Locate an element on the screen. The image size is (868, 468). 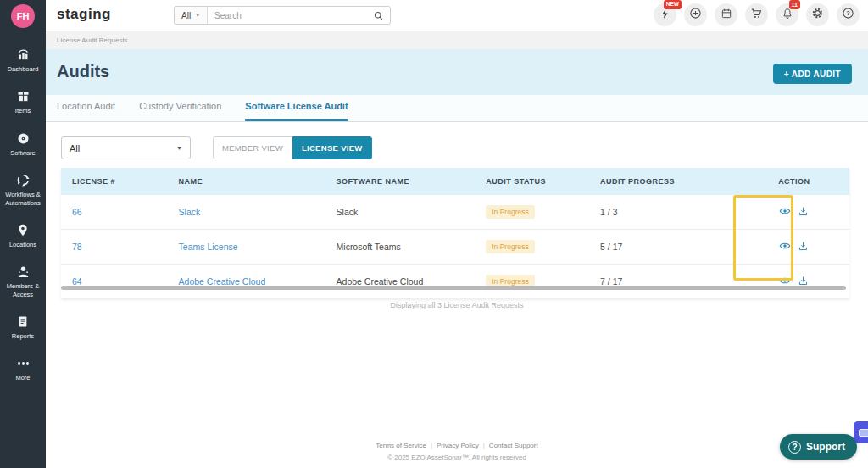
search-scope-dropdown: All ▼ is located at coordinates (192, 15).